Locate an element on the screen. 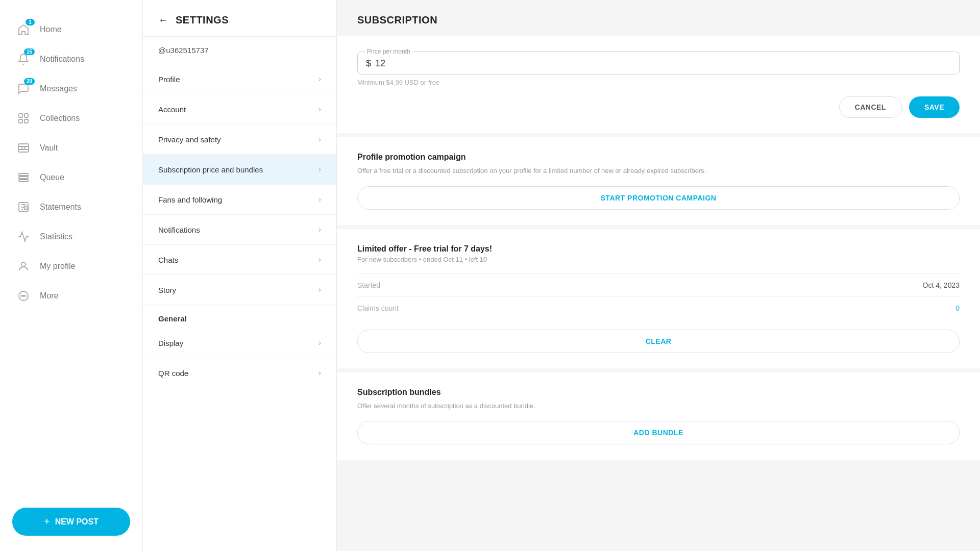 The height and width of the screenshot is (551, 980). claims-value: 0 is located at coordinates (958, 308).